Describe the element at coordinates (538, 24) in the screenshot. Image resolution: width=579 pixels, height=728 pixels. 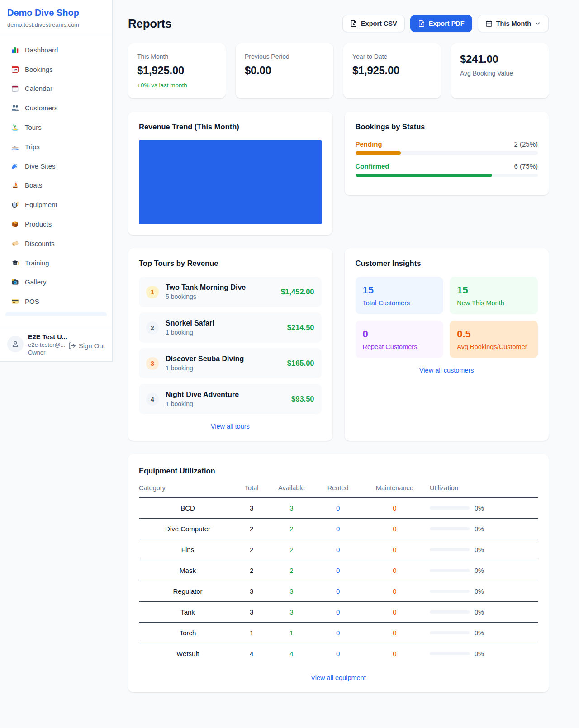
I see `chevron-down-icon` at that location.